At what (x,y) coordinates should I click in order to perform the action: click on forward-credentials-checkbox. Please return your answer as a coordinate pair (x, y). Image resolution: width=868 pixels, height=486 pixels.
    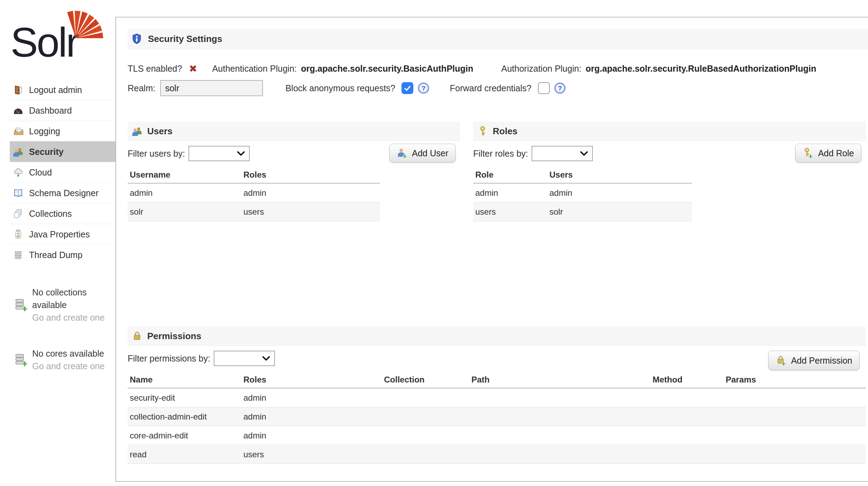
    Looking at the image, I should click on (544, 88).